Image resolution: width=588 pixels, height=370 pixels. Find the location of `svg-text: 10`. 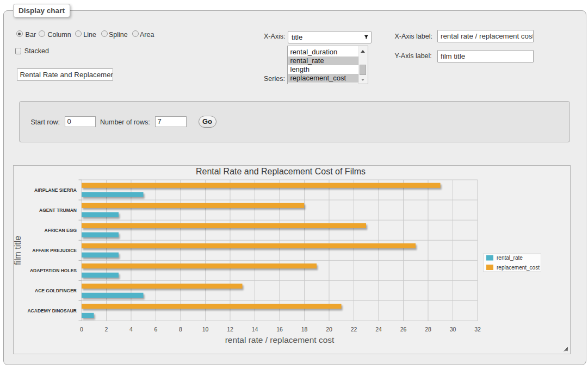

svg-text: 10 is located at coordinates (206, 329).